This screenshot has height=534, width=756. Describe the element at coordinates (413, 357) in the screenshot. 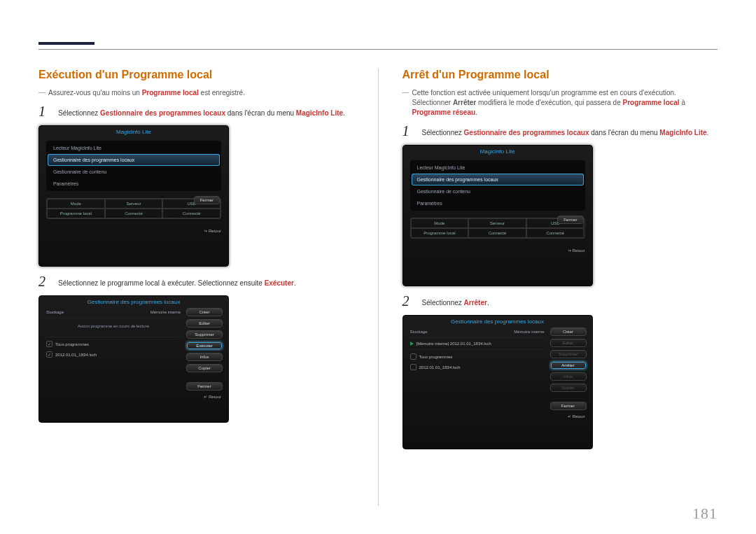

I see `checkbox-icon` at that location.